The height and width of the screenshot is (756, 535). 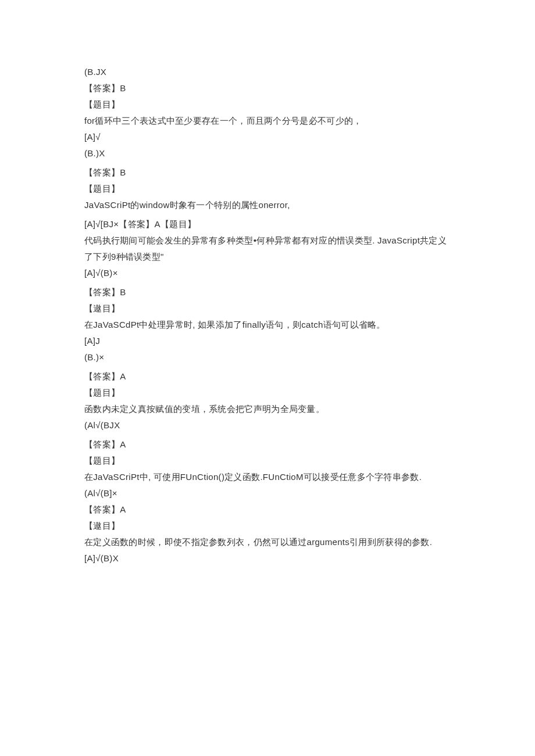 I want to click on text-line: JaVaSCriPt的window时象有一个特别的属性onerror,, so click(x=269, y=205).